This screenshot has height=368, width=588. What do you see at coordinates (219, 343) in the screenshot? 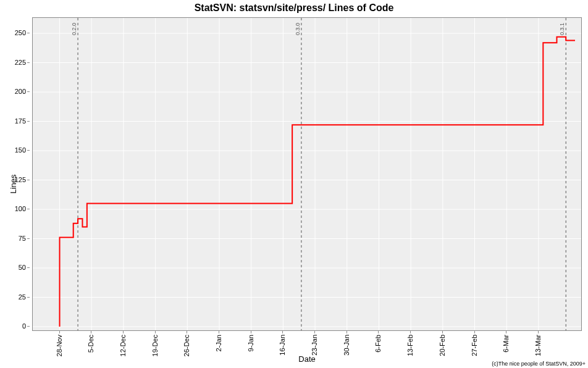
I see `x-tick-label: 2-Jan` at bounding box center [219, 343].